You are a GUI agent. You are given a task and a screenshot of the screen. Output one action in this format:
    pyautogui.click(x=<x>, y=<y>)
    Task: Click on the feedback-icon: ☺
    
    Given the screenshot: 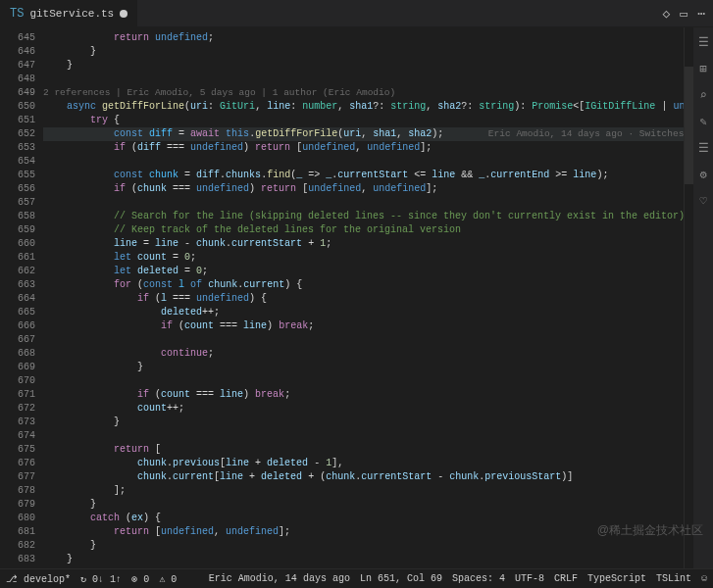 What is the action you would take?
    pyautogui.click(x=704, y=578)
    